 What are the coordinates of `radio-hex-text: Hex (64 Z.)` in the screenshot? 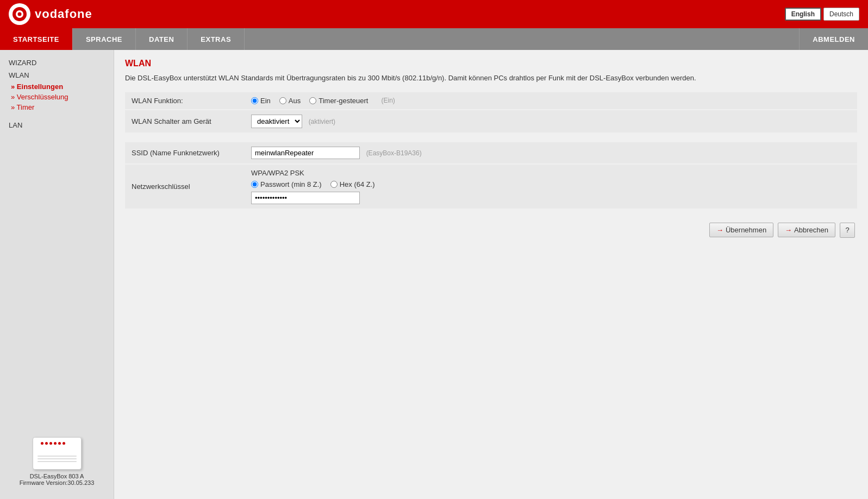 It's located at (358, 185).